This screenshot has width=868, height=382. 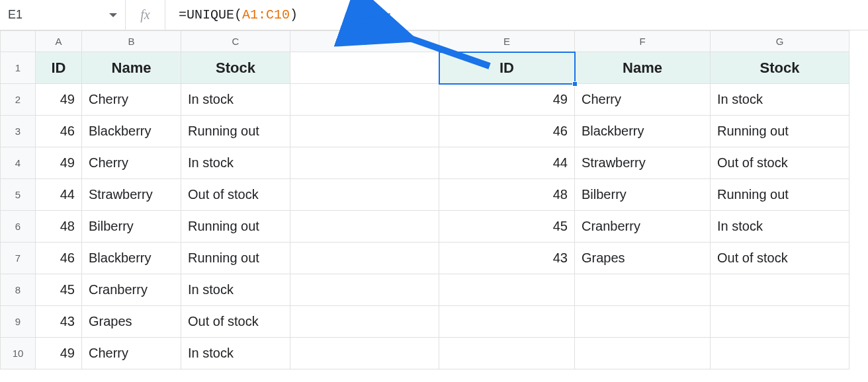 I want to click on col-header-B: B, so click(x=132, y=42).